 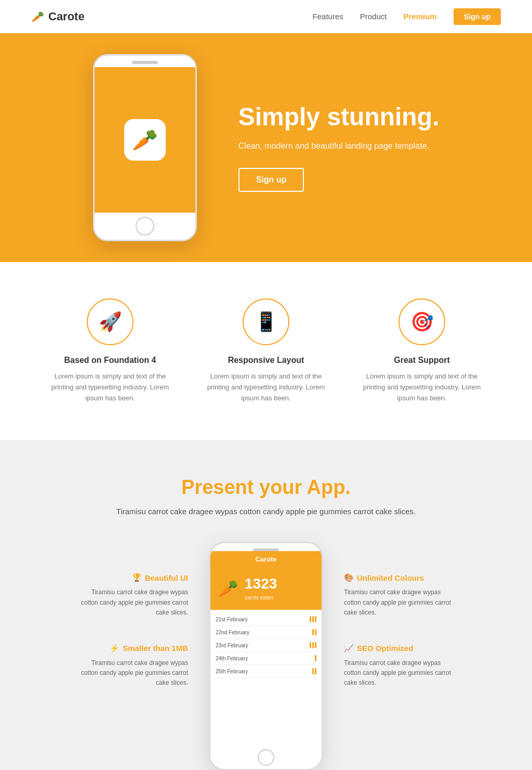 What do you see at coordinates (228, 589) in the screenshot?
I see `cp-carrot-icon: 🥕` at bounding box center [228, 589].